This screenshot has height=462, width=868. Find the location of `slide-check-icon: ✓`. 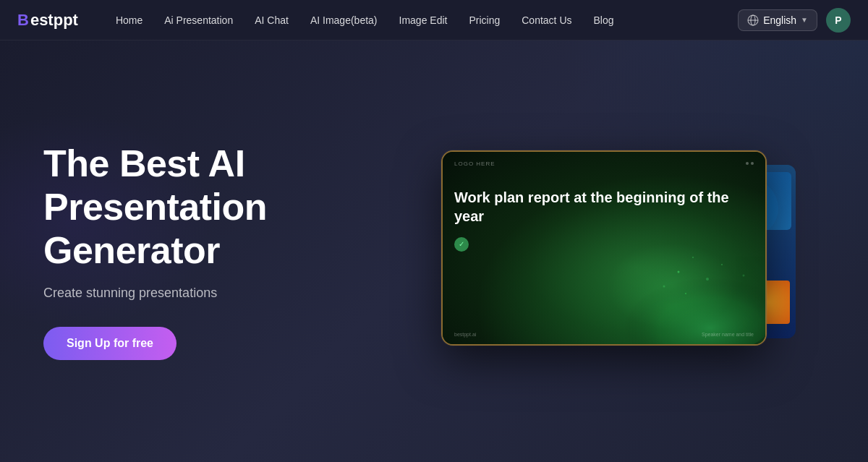

slide-check-icon: ✓ is located at coordinates (461, 244).